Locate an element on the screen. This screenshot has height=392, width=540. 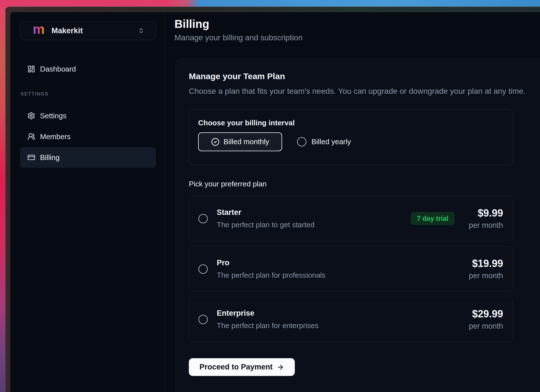
sidebar-item-label: Members is located at coordinates (55, 137).